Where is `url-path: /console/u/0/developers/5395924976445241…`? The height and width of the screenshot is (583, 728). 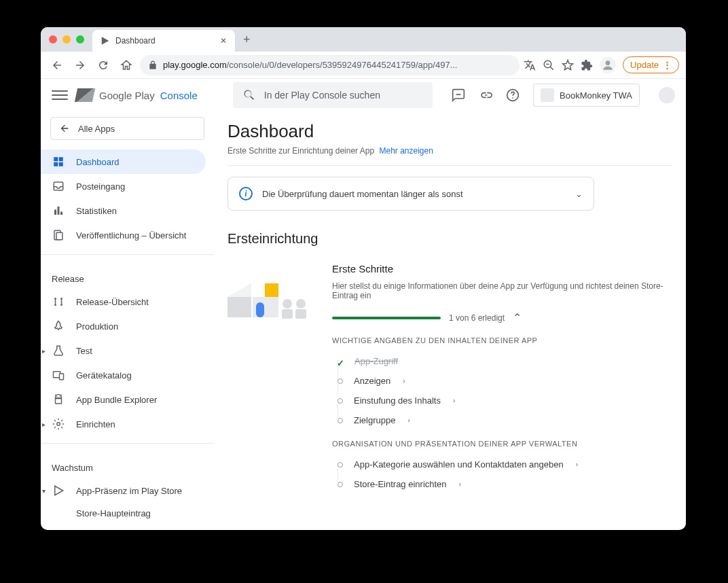 url-path: /console/u/0/developers/5395924976445241… is located at coordinates (342, 65).